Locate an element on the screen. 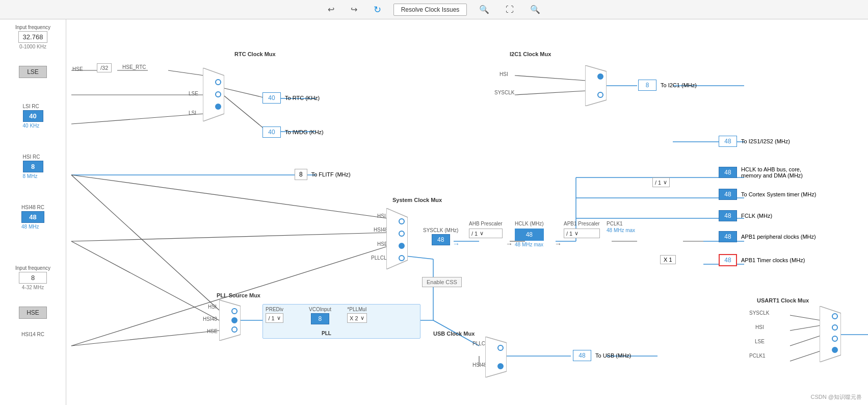 This screenshot has height=405, width=868. apb1-prescaler-dropdown: / 1 ∨ is located at coordinates (582, 234).